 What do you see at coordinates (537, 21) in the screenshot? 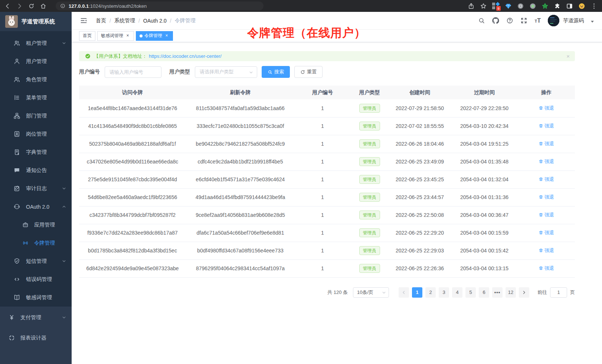
I see `font-size-icon: TT` at bounding box center [537, 21].